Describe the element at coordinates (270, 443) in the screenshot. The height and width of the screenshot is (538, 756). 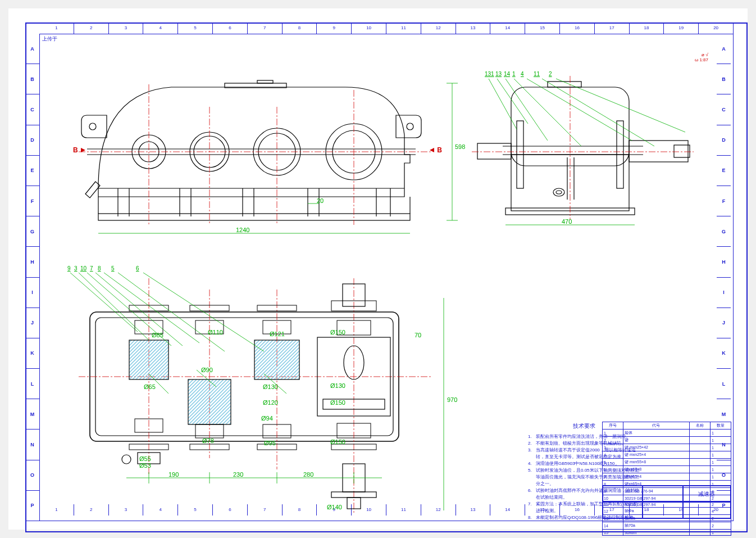
I see `dim-d95: Ø95` at that location.